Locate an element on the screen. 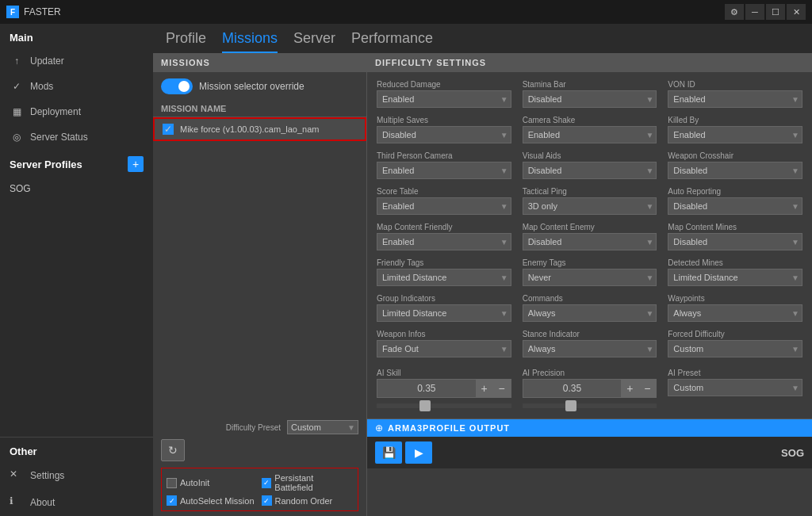  diff-select-stance-indicator: AlwaysFade OutLimited DistanceDisabled is located at coordinates (590, 349).